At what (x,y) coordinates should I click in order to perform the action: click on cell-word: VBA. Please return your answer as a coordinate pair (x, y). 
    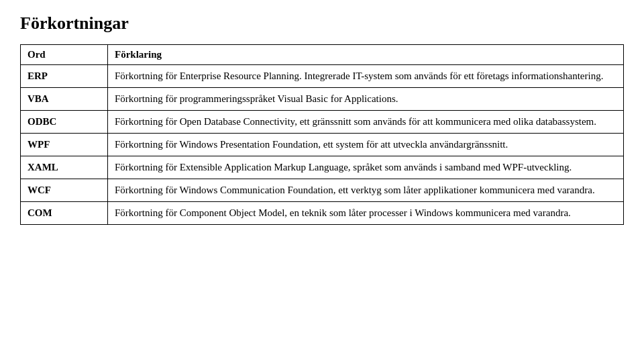
    Looking at the image, I should click on (64, 99).